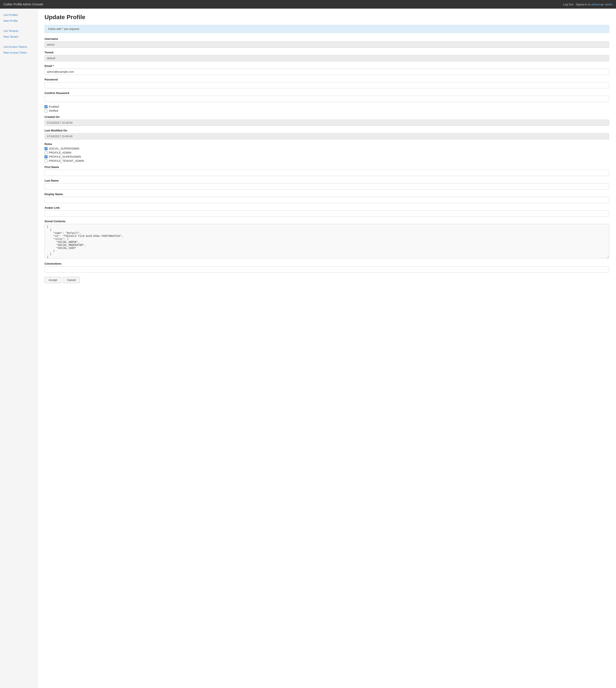 The width and height of the screenshot is (616, 688). What do you see at coordinates (327, 80) in the screenshot?
I see `password-label: Password` at bounding box center [327, 80].